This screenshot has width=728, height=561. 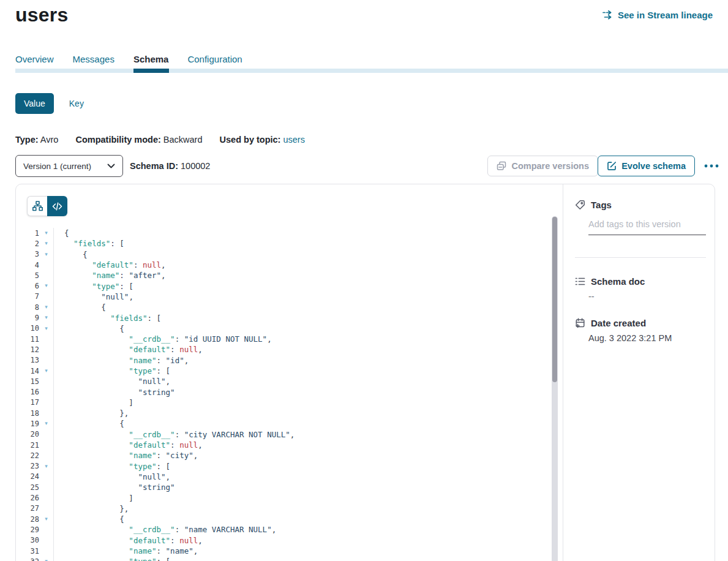 What do you see at coordinates (294, 140) in the screenshot?
I see `used-by-topic-link: users` at bounding box center [294, 140].